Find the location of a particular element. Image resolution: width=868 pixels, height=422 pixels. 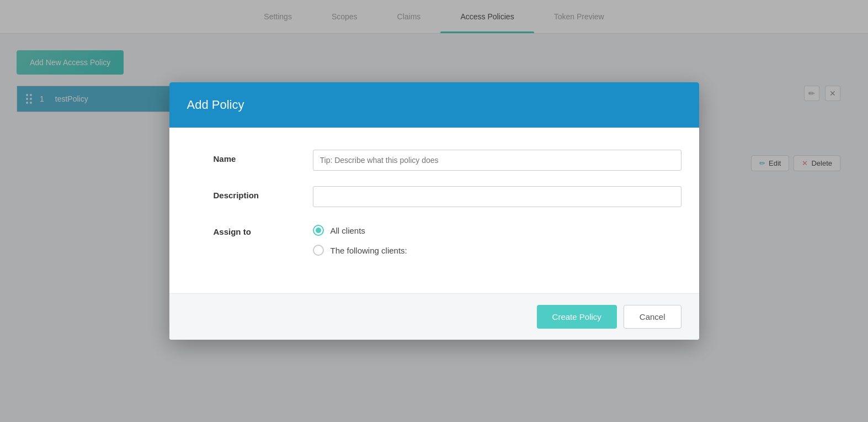

modal-title: Add Policy is located at coordinates (216, 105).